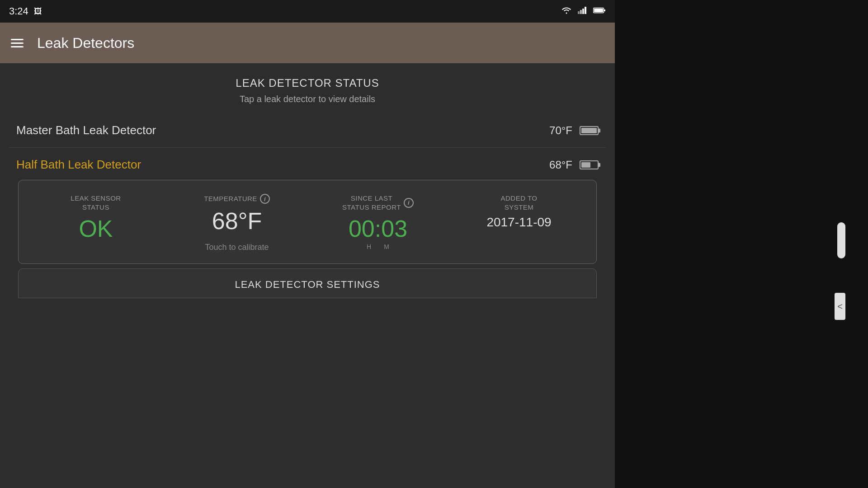  What do you see at coordinates (378, 247) in the screenshot?
I see `time-labels: H M` at bounding box center [378, 247].